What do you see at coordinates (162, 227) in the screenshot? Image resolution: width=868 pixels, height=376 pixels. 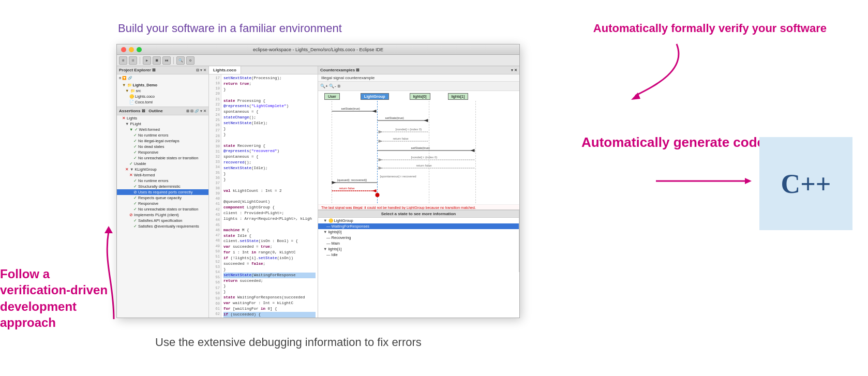 I see `assertion-eventually: ✓ Satisfies @eventually requirements` at bounding box center [162, 227].